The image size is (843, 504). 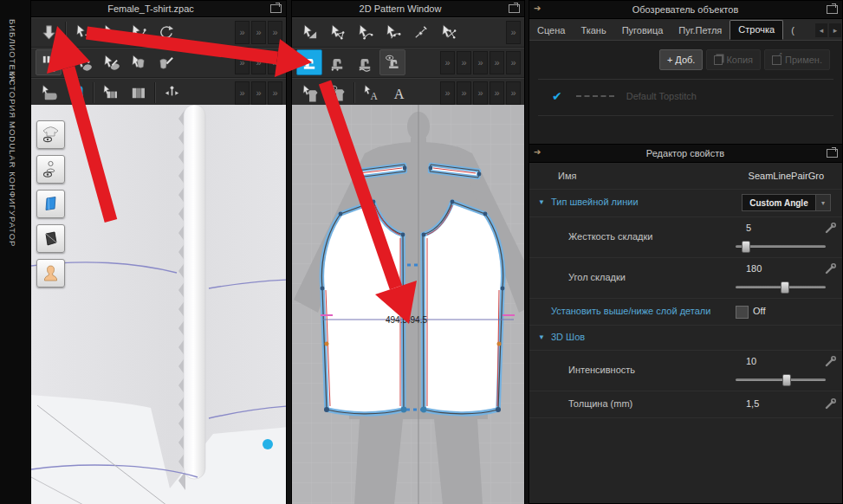 I want to click on edit-sewing-icon, so click(x=309, y=62).